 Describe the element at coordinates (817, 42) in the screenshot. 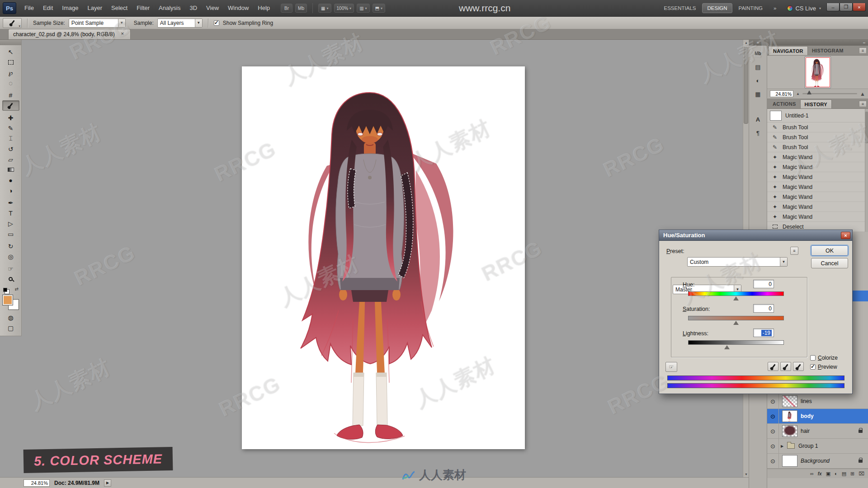

I see `dock-collapse-strip: ▪▪` at that location.